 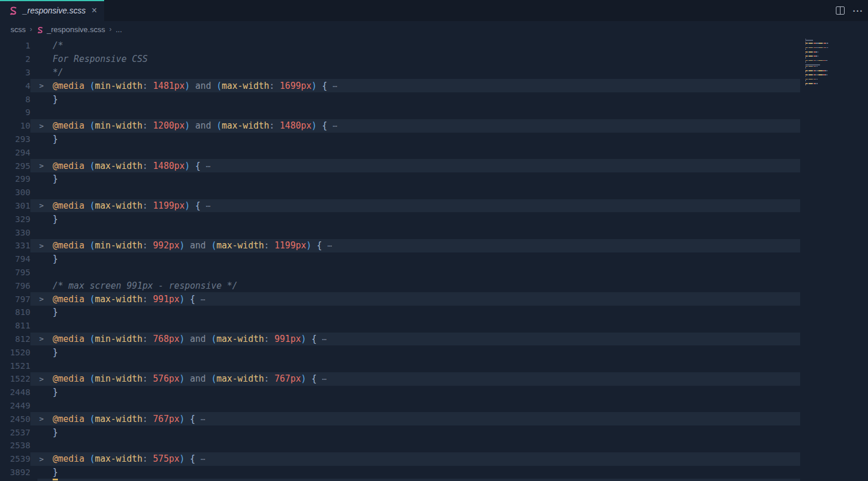 What do you see at coordinates (15, 419) in the screenshot?
I see `line-number: 2450` at bounding box center [15, 419].